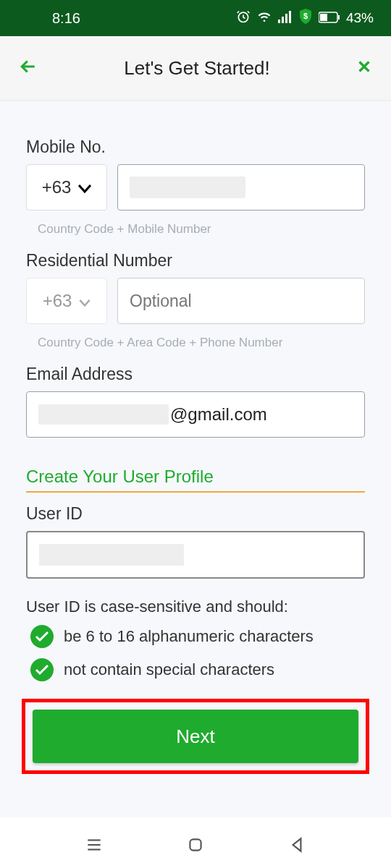  I want to click on status-time: 8:16, so click(49, 19).